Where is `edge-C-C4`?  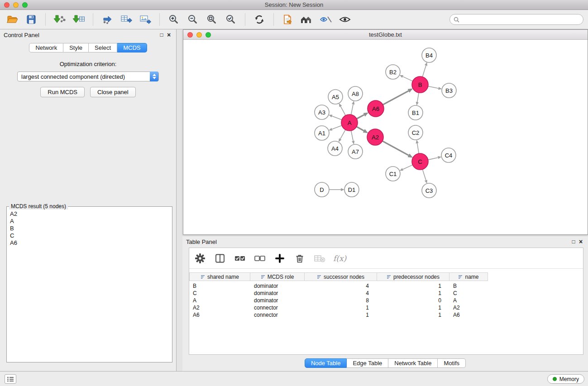
edge-C-C4 is located at coordinates (433, 158).